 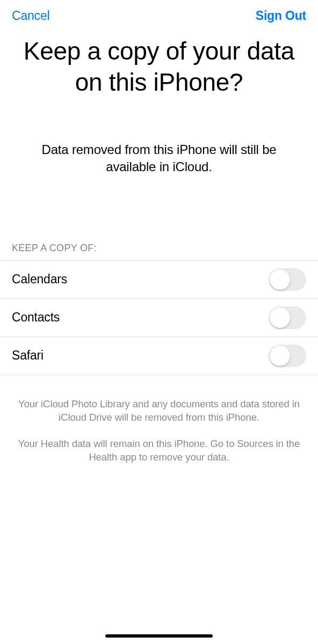 I want to click on list-item-safari: Safari, so click(x=159, y=356).